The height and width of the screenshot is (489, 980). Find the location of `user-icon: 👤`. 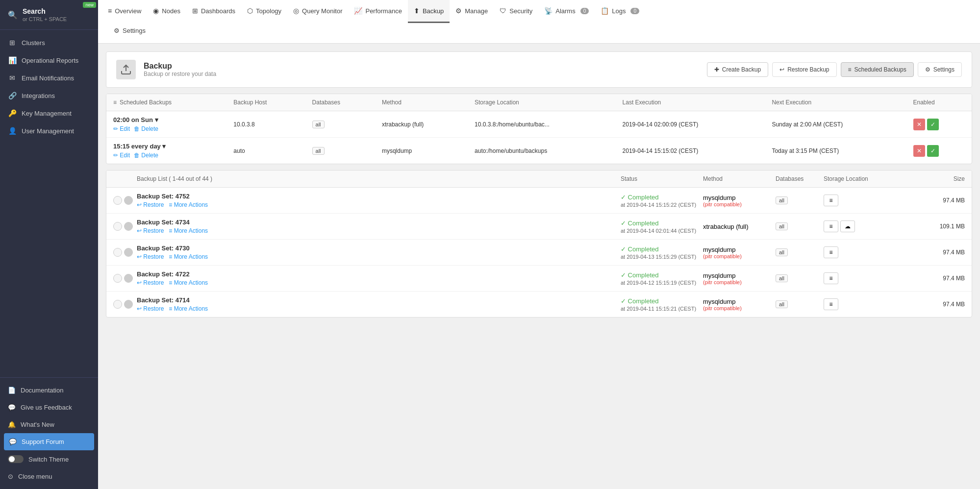

user-icon: 👤 is located at coordinates (12, 131).